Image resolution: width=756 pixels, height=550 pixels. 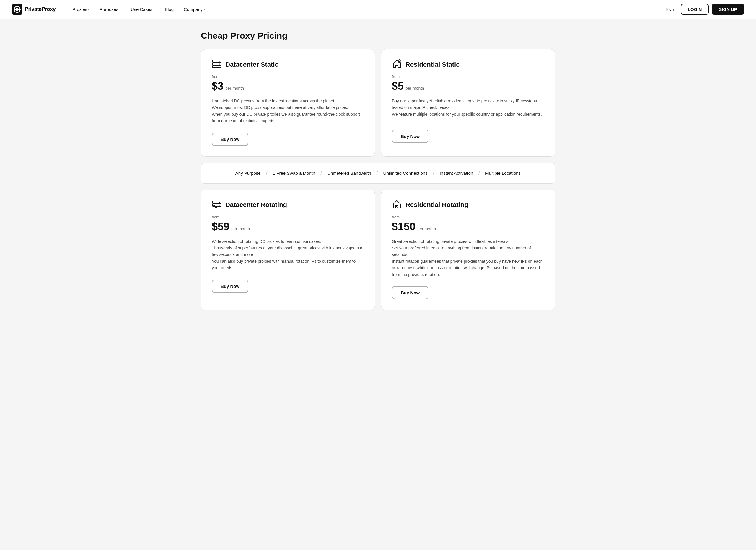 What do you see at coordinates (194, 9) in the screenshot?
I see `nav-company: Company ▾` at bounding box center [194, 9].